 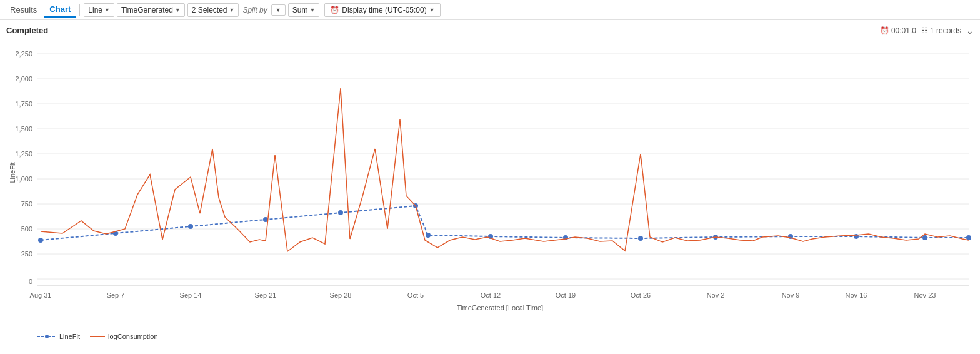 I want to click on svg-text: Nov 2, so click(x=716, y=295).